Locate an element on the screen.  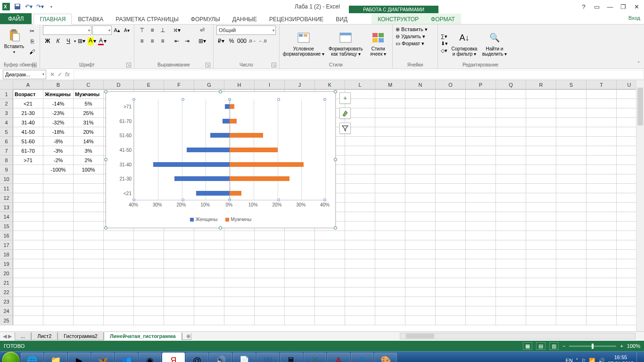
autosum-icon: ∑▾ is located at coordinates (444, 37).